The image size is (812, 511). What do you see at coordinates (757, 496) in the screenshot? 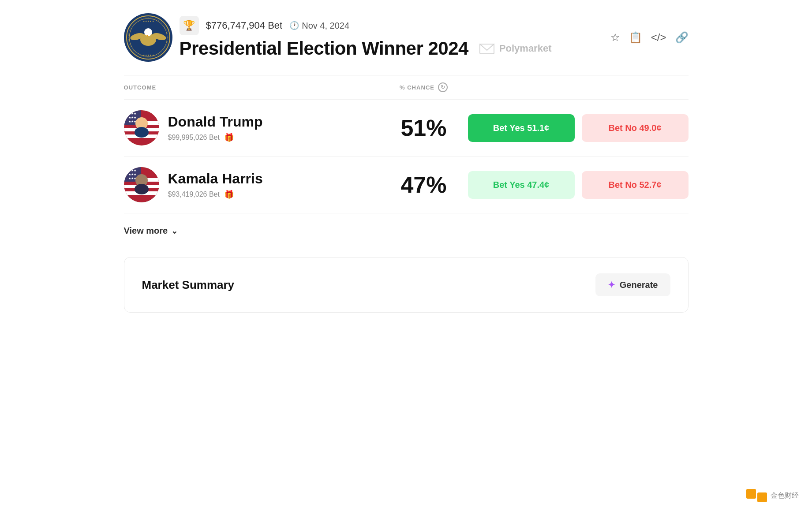
I see `watermark-logo` at bounding box center [757, 496].